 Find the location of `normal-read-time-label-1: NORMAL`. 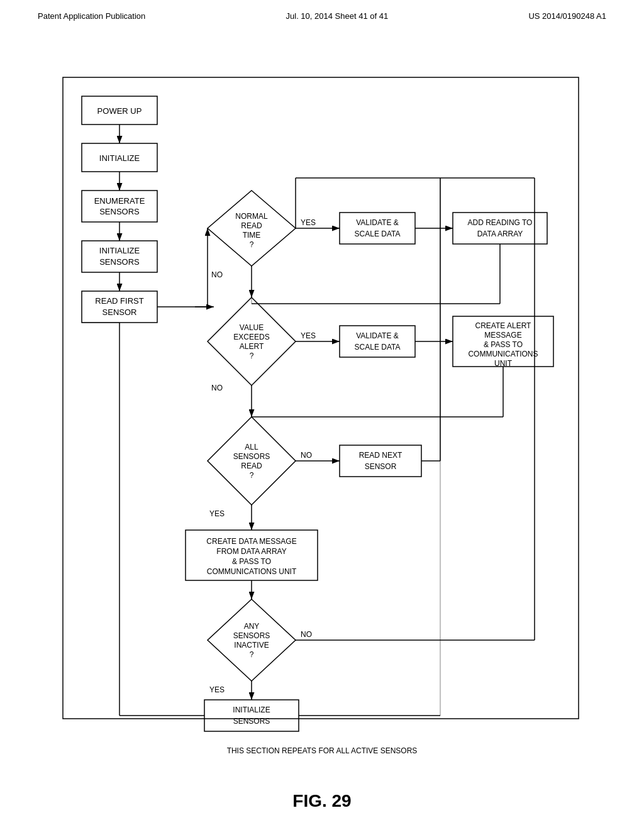

normal-read-time-label-1: NORMAL is located at coordinates (252, 216).